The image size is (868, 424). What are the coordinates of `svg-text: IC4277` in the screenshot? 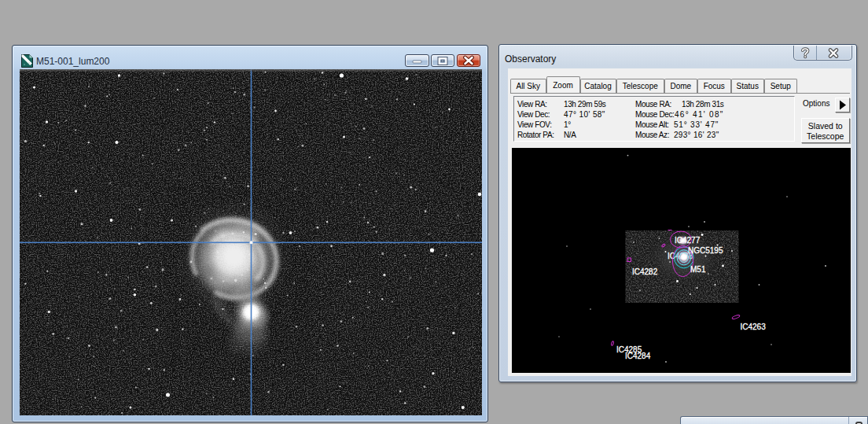 It's located at (687, 241).